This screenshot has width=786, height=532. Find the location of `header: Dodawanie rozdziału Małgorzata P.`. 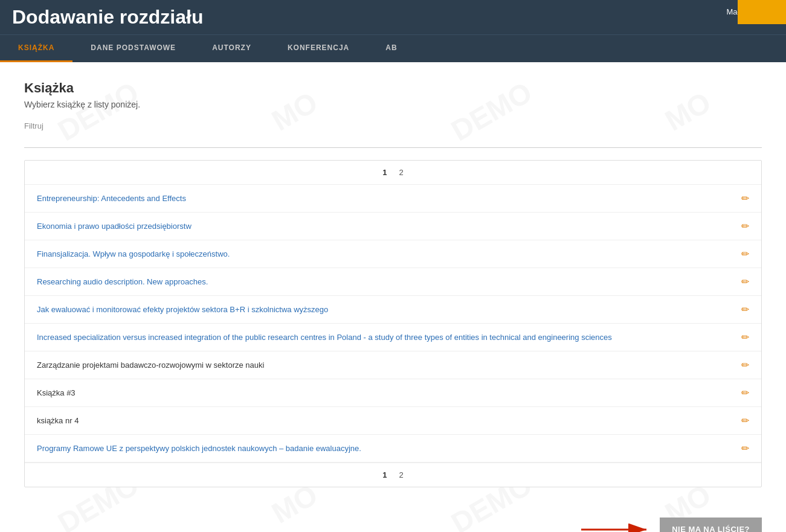

header: Dodawanie rozdziału Małgorzata P. is located at coordinates (393, 17).